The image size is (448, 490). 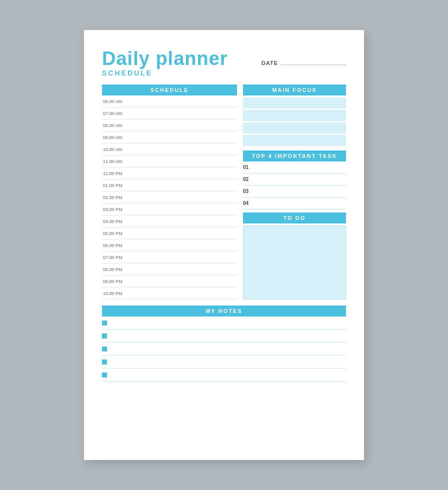 I want to click on schedule-row: 09.00 AM, so click(x=170, y=138).